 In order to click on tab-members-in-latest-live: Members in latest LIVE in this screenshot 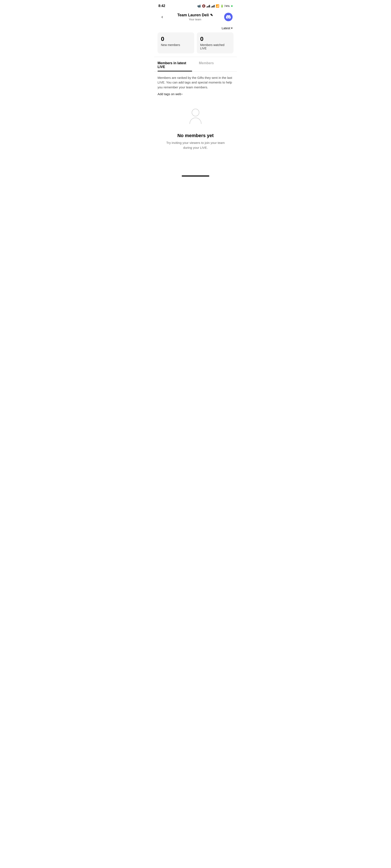, I will do `click(175, 65)`.